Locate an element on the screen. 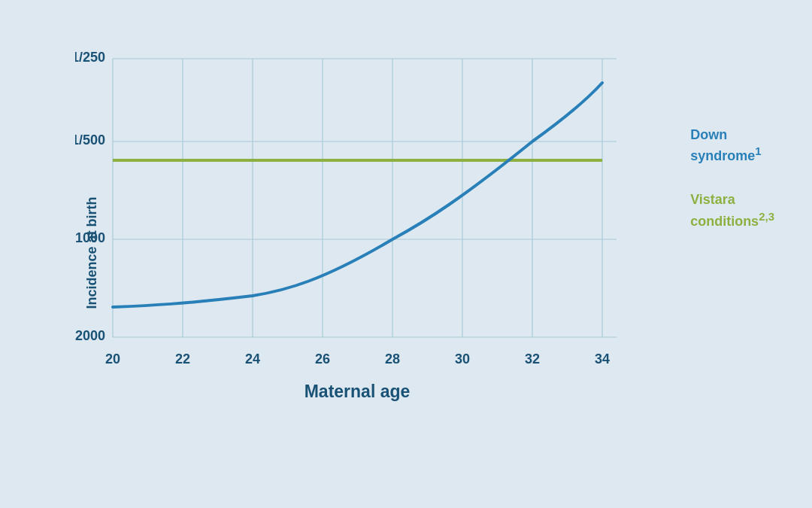 Image resolution: width=812 pixels, height=508 pixels. ytick-12000: 1/2000 is located at coordinates (90, 336).